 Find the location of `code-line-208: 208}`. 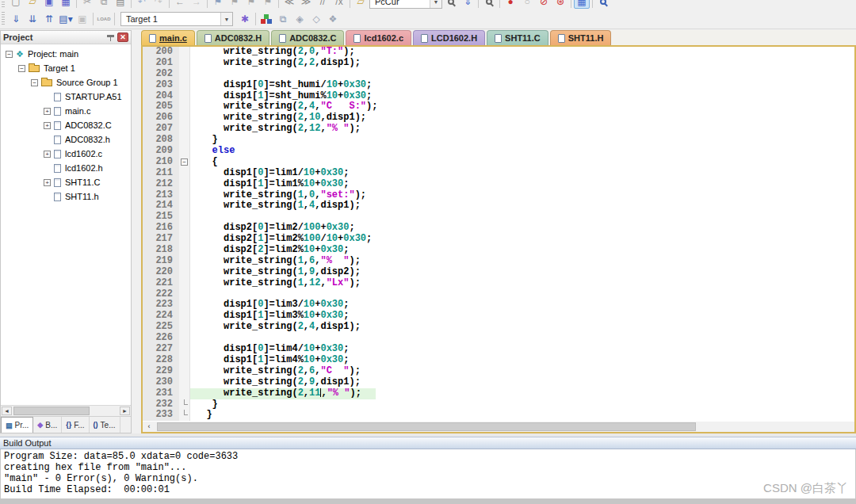

code-line-208: 208} is located at coordinates (499, 140).